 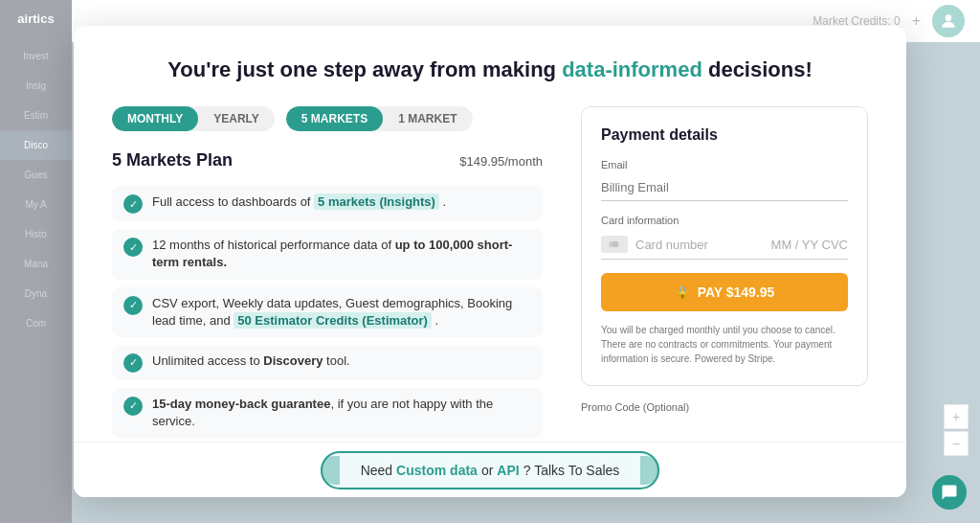 I want to click on monthly-toggle: MONTHLY, so click(x=155, y=119).